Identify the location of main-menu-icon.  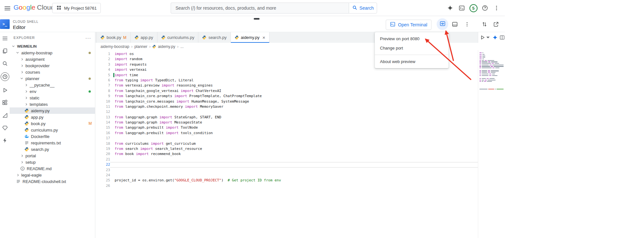
(7, 8).